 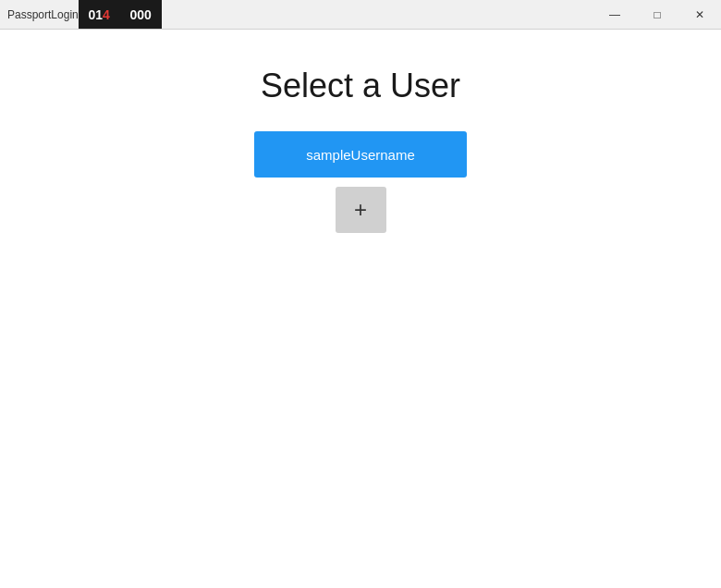 What do you see at coordinates (615, 15) in the screenshot?
I see `minimize-button: —` at bounding box center [615, 15].